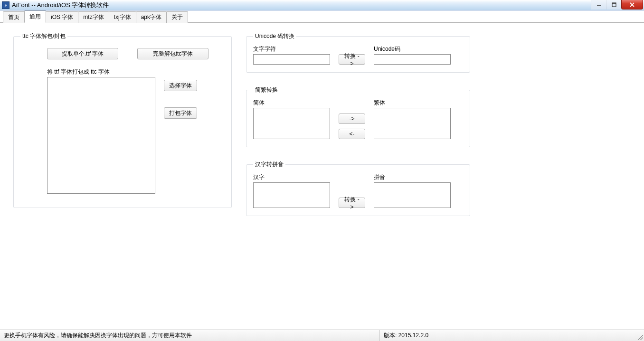 Image resolution: width=644 pixels, height=341 pixels. What do you see at coordinates (177, 17) in the screenshot?
I see `tab-about: 关于` at bounding box center [177, 17].